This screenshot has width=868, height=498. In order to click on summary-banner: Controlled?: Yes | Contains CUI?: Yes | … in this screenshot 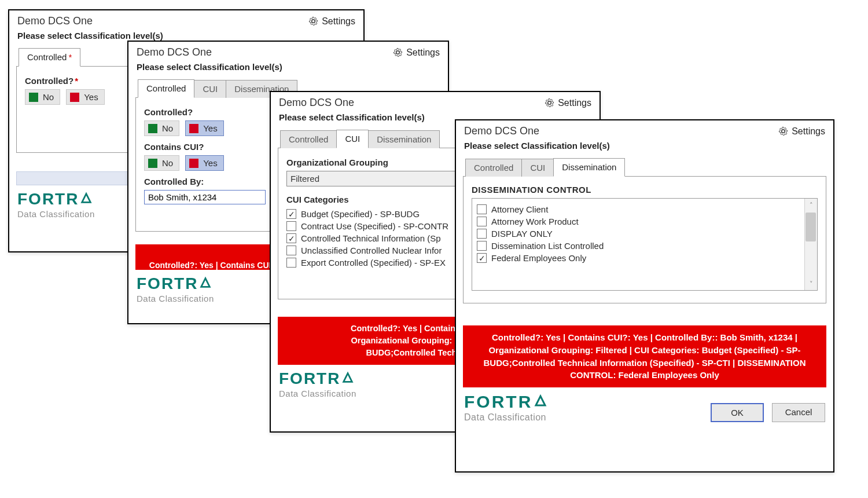, I will do `click(645, 357)`.